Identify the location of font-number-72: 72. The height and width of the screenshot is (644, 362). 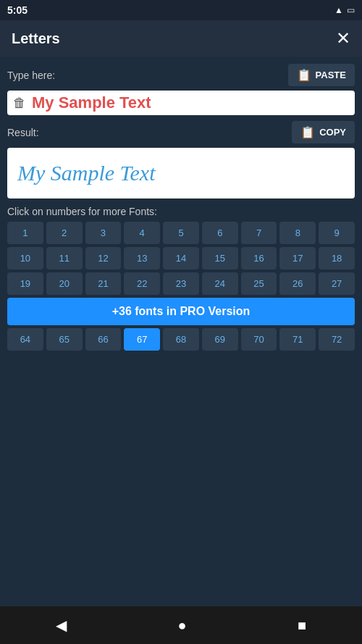
(337, 339).